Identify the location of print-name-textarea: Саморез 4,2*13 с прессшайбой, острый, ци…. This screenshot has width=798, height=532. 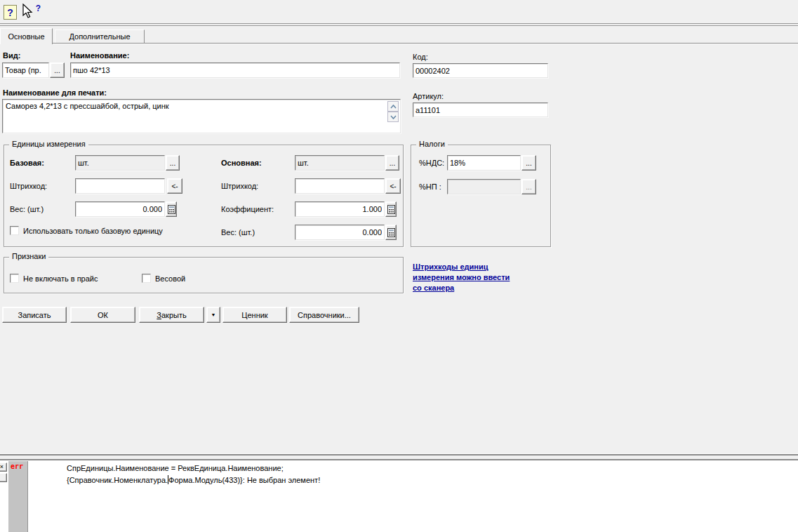
(201, 117).